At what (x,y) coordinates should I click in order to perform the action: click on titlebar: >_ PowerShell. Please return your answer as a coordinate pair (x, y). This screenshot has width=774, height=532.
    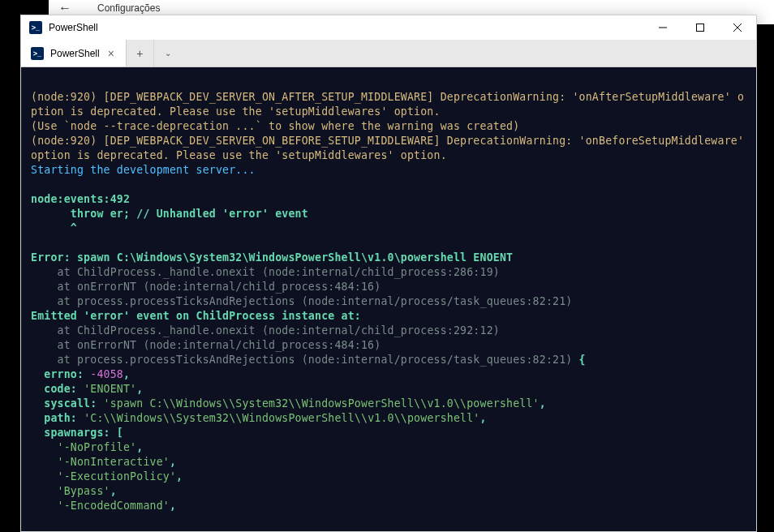
    Looking at the image, I should click on (389, 28).